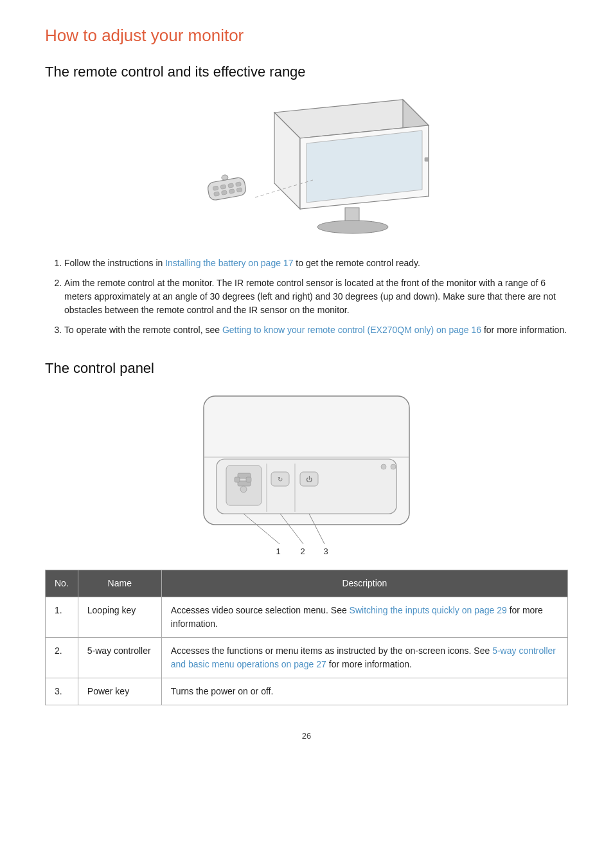  I want to click on desc-3-text: Turns the power on or off., so click(222, 691).